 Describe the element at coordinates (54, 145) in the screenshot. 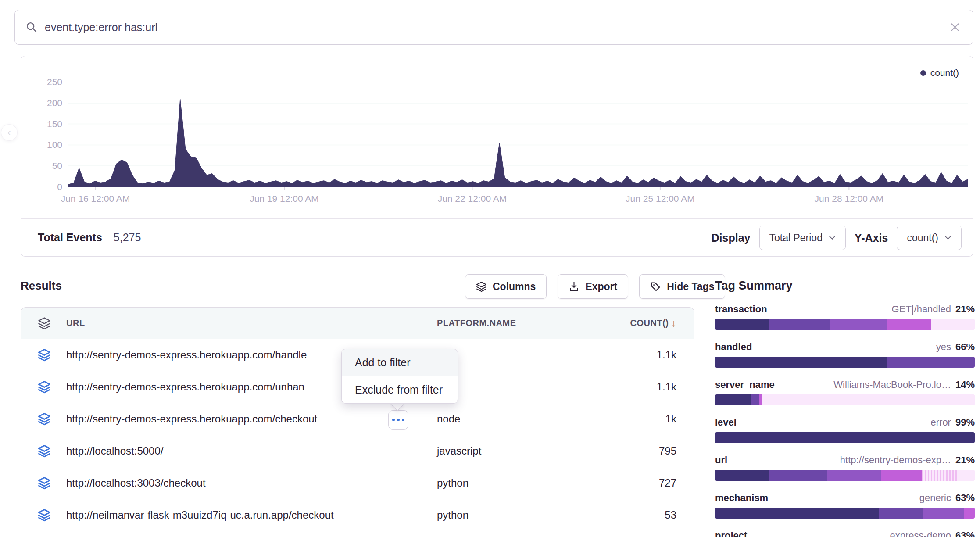

I see `svg-text: 100` at that location.